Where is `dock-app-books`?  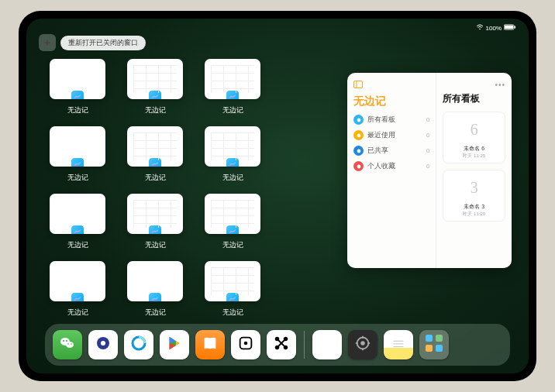 dock-app-books is located at coordinates (210, 345).